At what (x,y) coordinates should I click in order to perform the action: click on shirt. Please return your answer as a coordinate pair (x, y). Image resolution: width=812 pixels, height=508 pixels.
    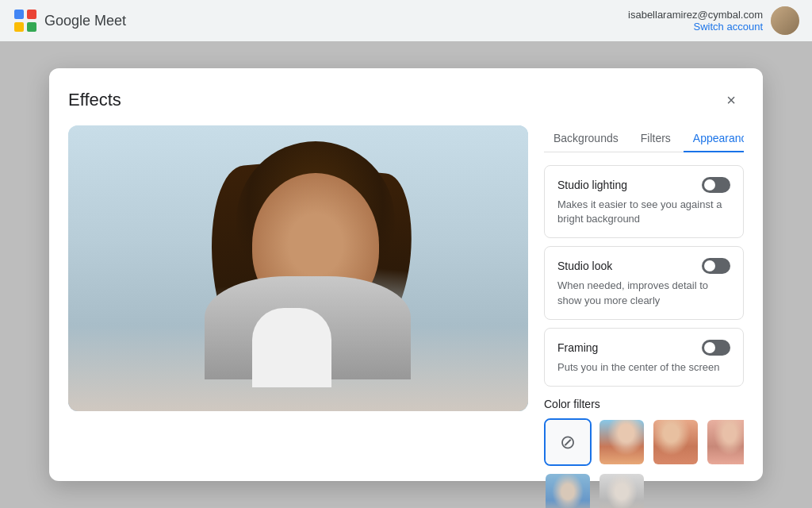
    Looking at the image, I should click on (292, 348).